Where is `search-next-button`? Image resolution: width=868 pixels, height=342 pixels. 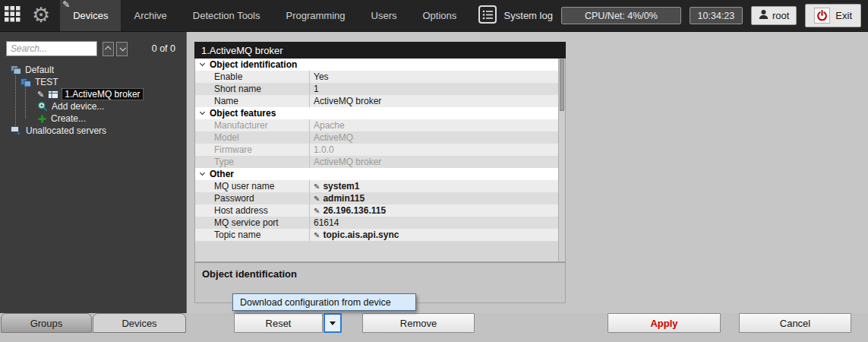
search-next-button is located at coordinates (122, 49).